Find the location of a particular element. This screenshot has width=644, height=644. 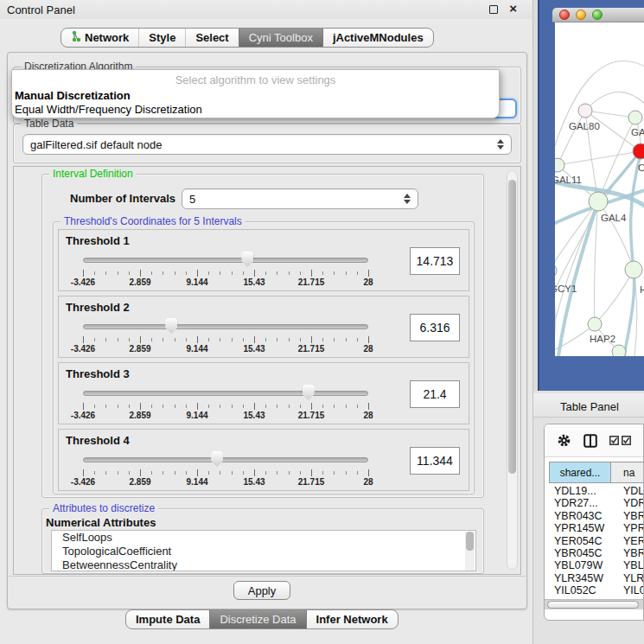

network-node-h is located at coordinates (634, 270).